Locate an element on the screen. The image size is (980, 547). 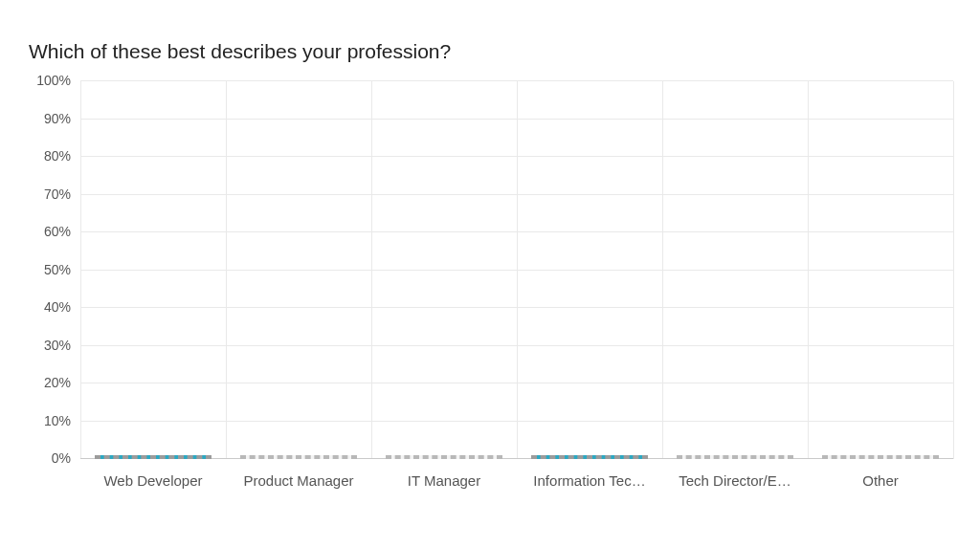
y-tick-label: 60% is located at coordinates (57, 231).